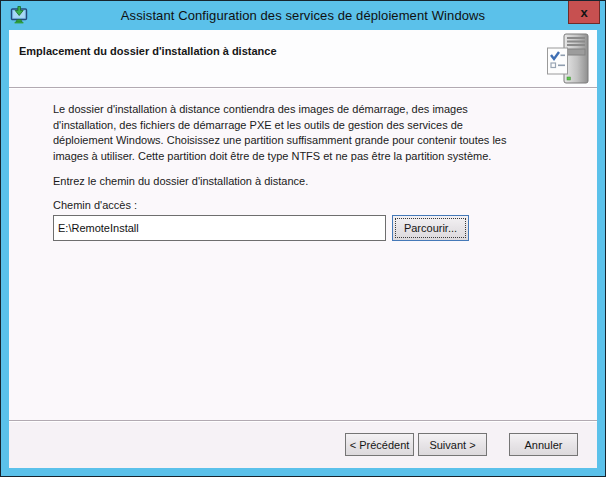 The image size is (606, 477). I want to click on instruction-text: Entrez le chemin du dossier d'installati…, so click(325, 181).